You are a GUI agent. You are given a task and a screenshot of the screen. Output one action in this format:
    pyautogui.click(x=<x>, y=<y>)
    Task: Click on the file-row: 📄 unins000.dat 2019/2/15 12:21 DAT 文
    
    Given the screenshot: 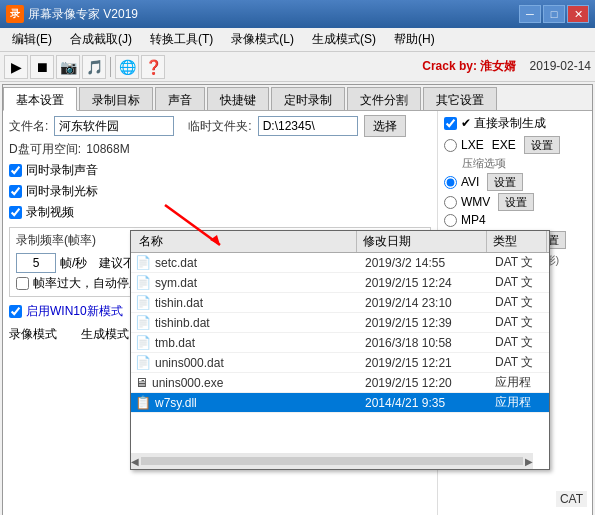 What is the action you would take?
    pyautogui.click(x=340, y=363)
    